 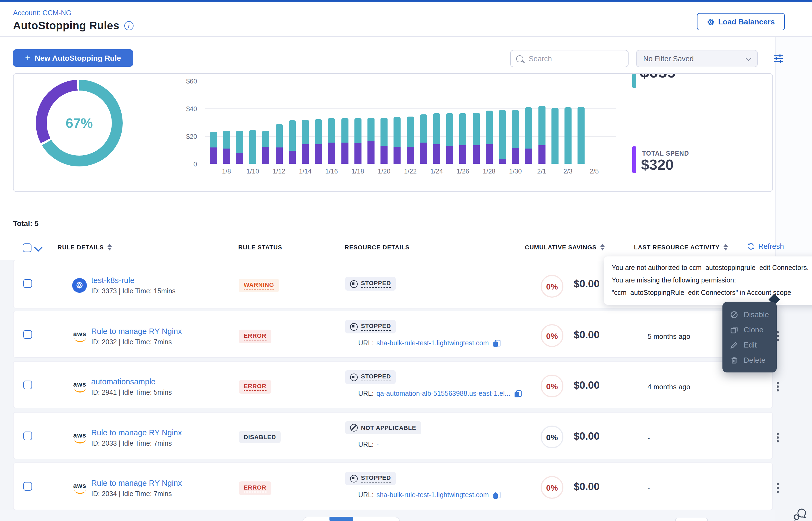 What do you see at coordinates (370, 478) in the screenshot?
I see `resource-state-badge: STOPPED` at bounding box center [370, 478].